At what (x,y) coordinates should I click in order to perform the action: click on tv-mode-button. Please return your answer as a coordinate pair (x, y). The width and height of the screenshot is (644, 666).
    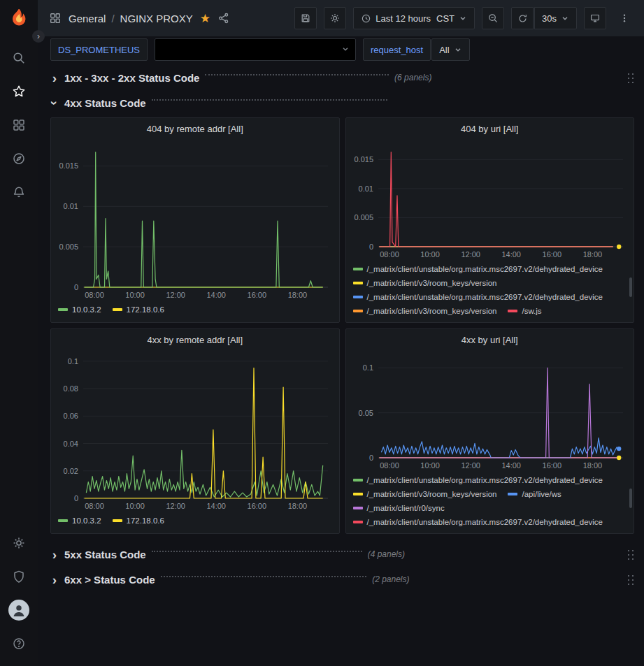
    Looking at the image, I should click on (595, 18).